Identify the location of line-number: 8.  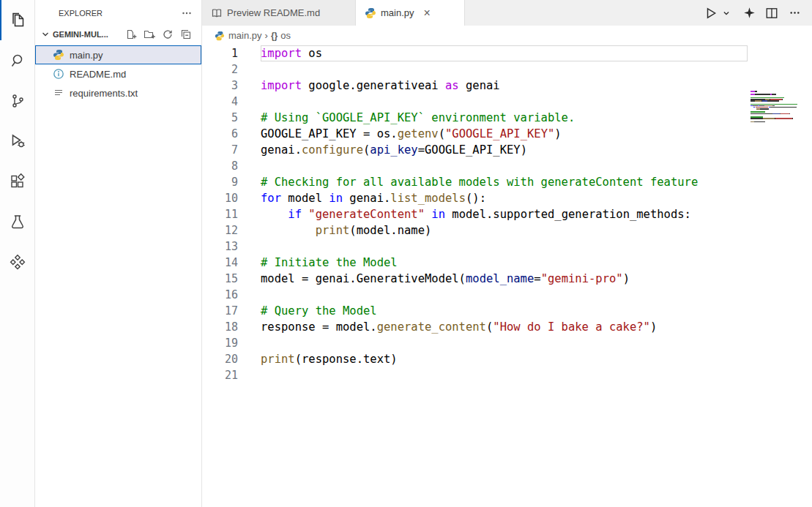
(220, 166).